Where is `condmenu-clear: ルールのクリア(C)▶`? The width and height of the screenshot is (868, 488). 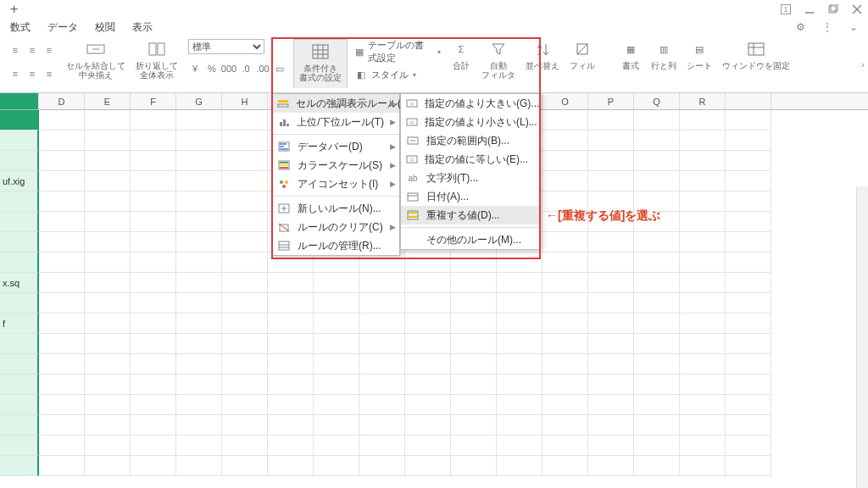 condmenu-clear: ルールのクリア(C)▶ is located at coordinates (336, 227).